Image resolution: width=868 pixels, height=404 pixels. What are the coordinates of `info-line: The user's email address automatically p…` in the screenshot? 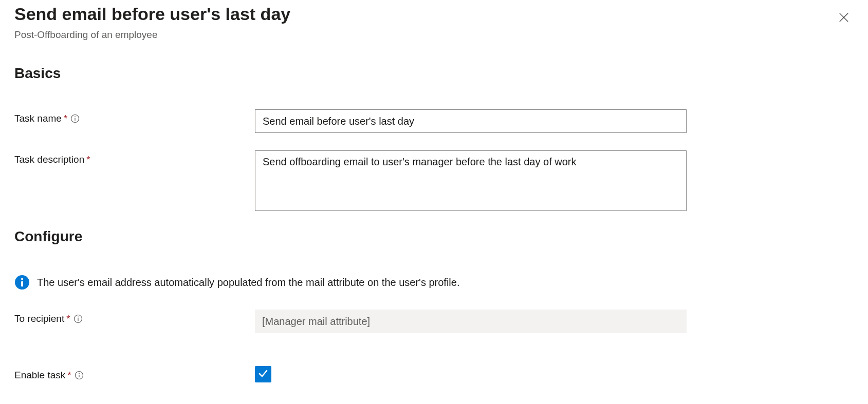 It's located at (434, 282).